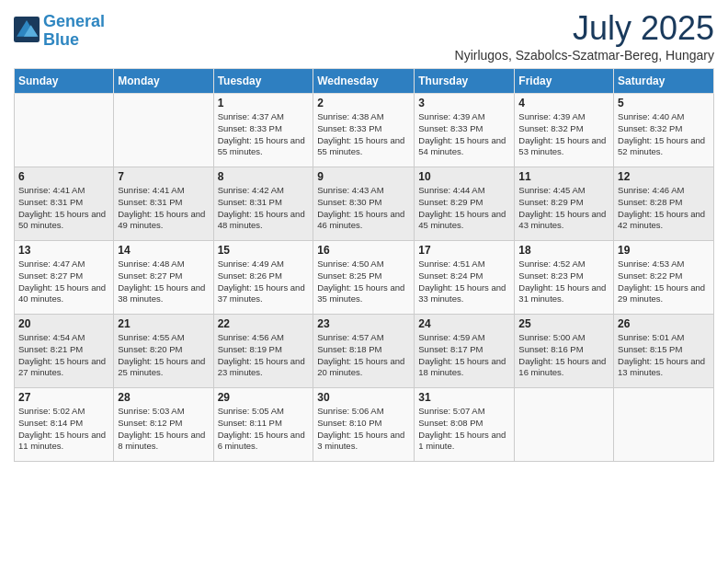 This screenshot has height=563, width=728. I want to click on day-number: 5, so click(664, 103).